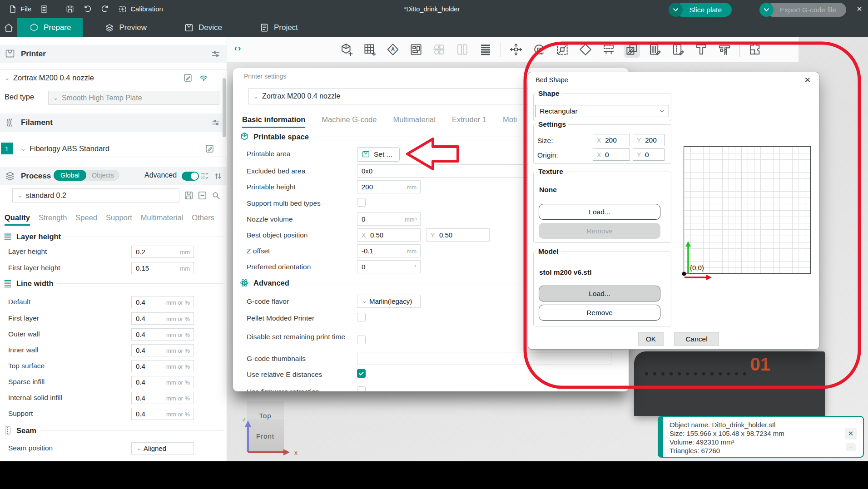 The width and height of the screenshot is (868, 489). Describe the element at coordinates (114, 78) in the screenshot. I see `printer-preset-select: ⌄ Zortrax M200 0.4 nozzle` at that location.